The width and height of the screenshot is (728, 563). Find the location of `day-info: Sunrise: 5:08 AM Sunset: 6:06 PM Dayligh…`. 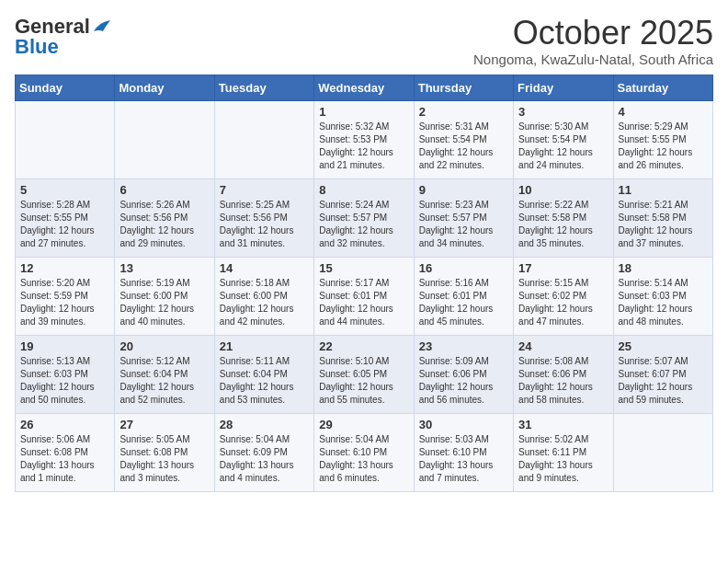

day-info: Sunrise: 5:08 AM Sunset: 6:06 PM Dayligh… is located at coordinates (563, 381).